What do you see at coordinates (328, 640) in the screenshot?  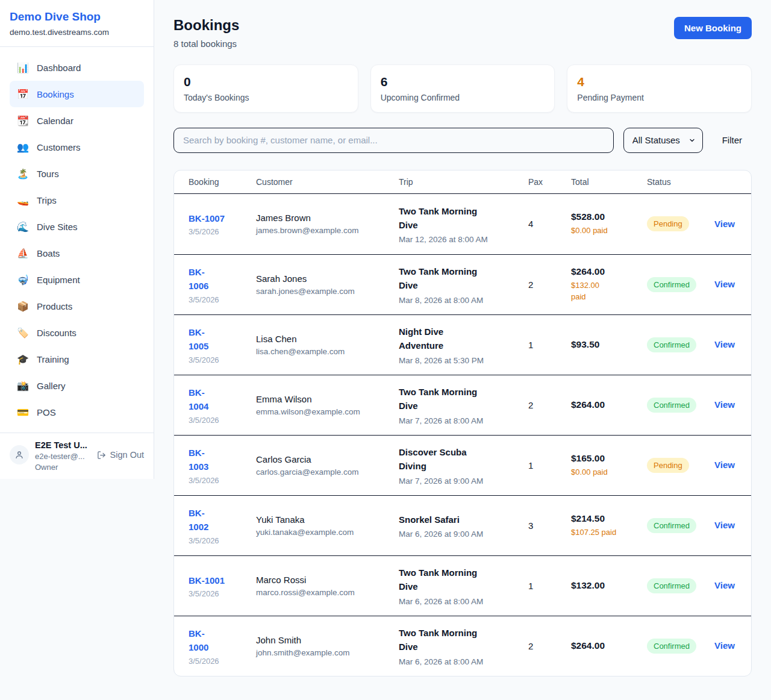 I see `customer-name: John Smith` at bounding box center [328, 640].